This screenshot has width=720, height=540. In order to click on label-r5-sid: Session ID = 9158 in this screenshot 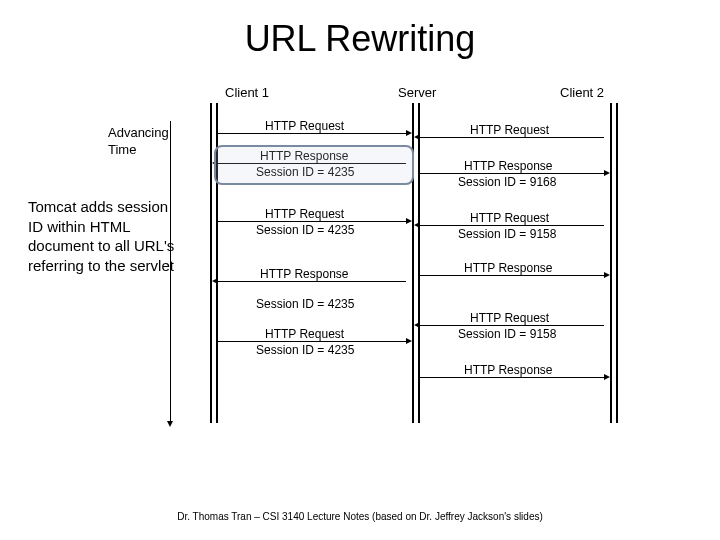, I will do `click(507, 334)`.